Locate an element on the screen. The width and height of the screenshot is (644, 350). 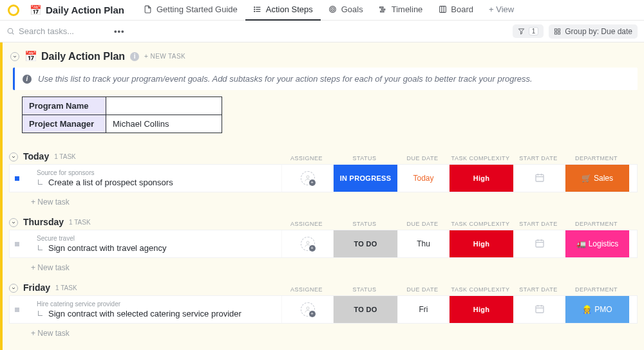
task-name-cell: Source for sponsorsCreate a list of pros… is located at coordinates (153, 178).